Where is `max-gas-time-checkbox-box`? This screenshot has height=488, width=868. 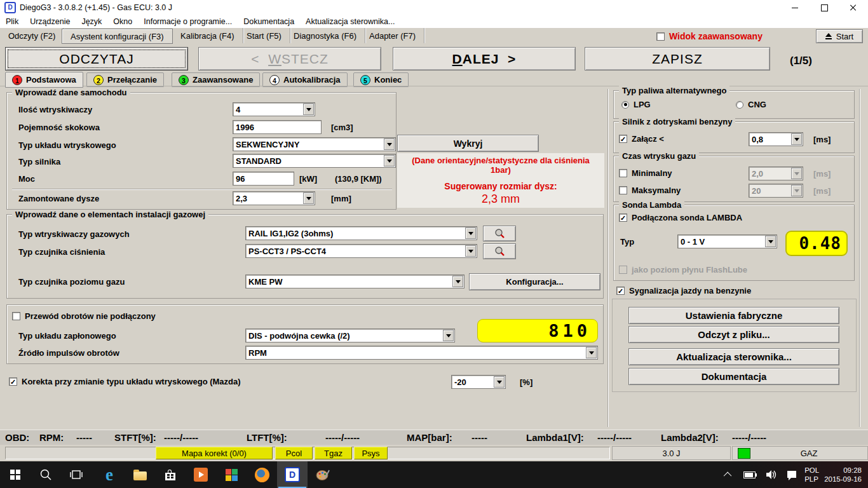 max-gas-time-checkbox-box is located at coordinates (623, 191).